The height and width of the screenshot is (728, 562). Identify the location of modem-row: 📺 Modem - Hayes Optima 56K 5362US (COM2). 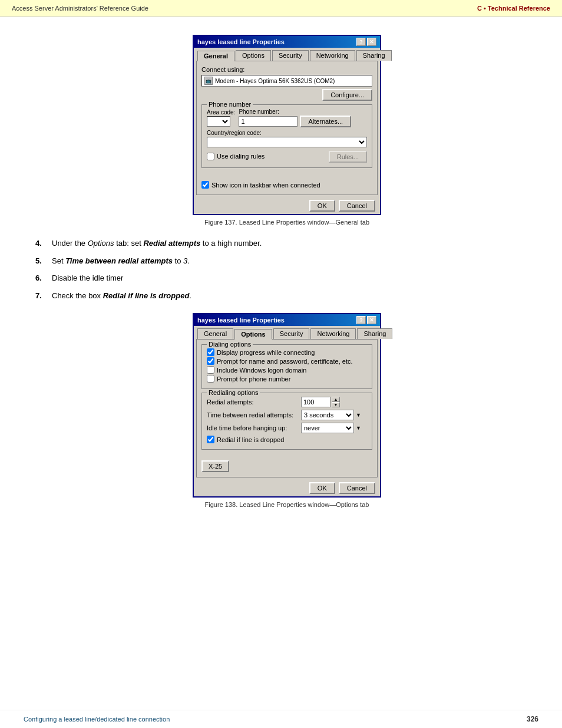
(287, 81).